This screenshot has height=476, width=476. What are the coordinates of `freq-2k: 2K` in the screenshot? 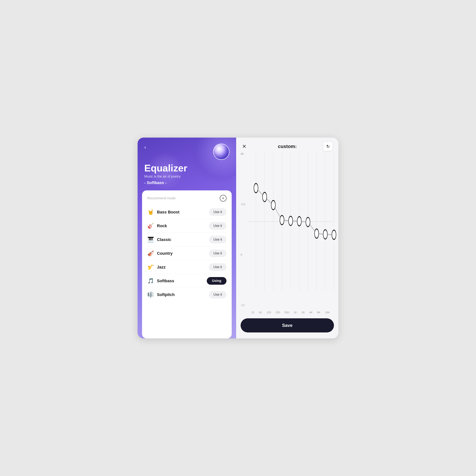 It's located at (303, 312).